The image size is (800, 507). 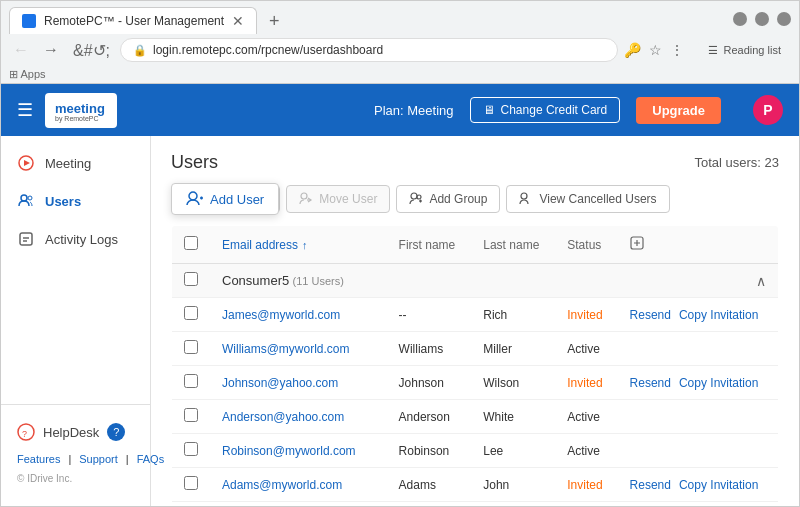 I want to click on lastname-cell: John, so click(x=513, y=485).